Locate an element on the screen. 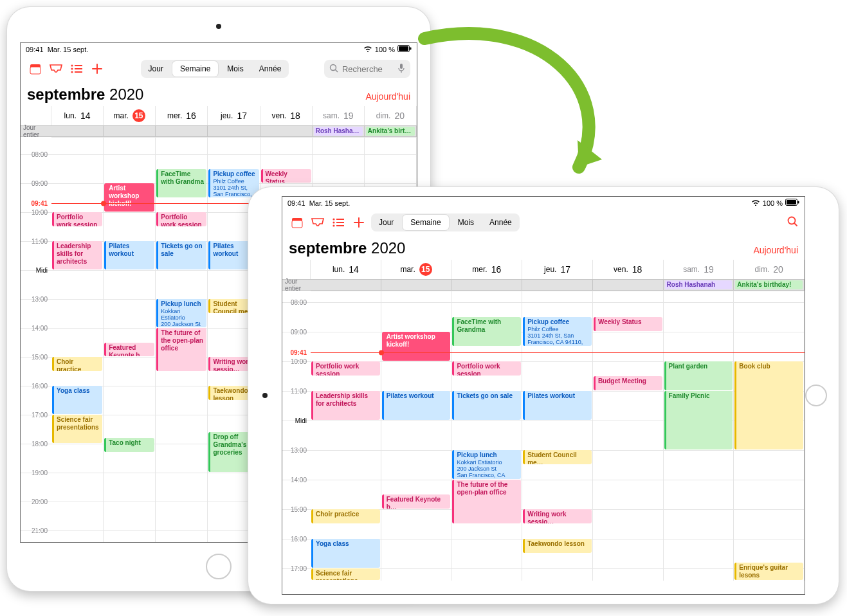 The height and width of the screenshot is (616, 847). event: Student Council me… is located at coordinates (557, 457).